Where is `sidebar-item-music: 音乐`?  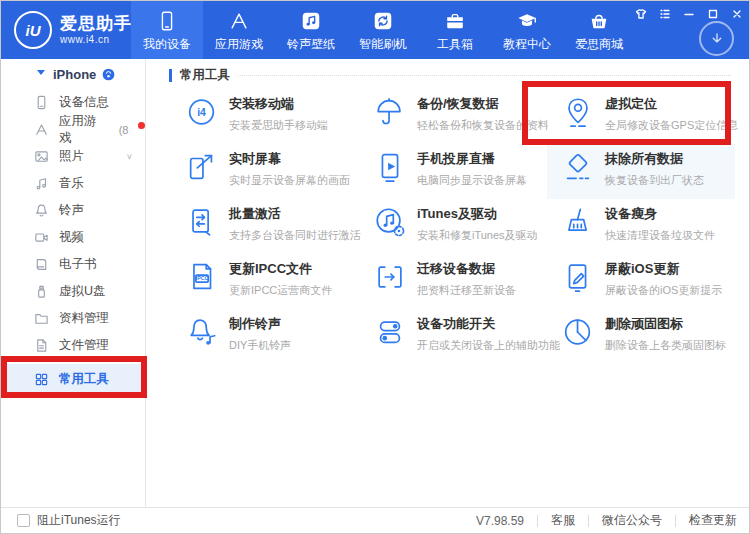 sidebar-item-music: 音乐 is located at coordinates (73, 184).